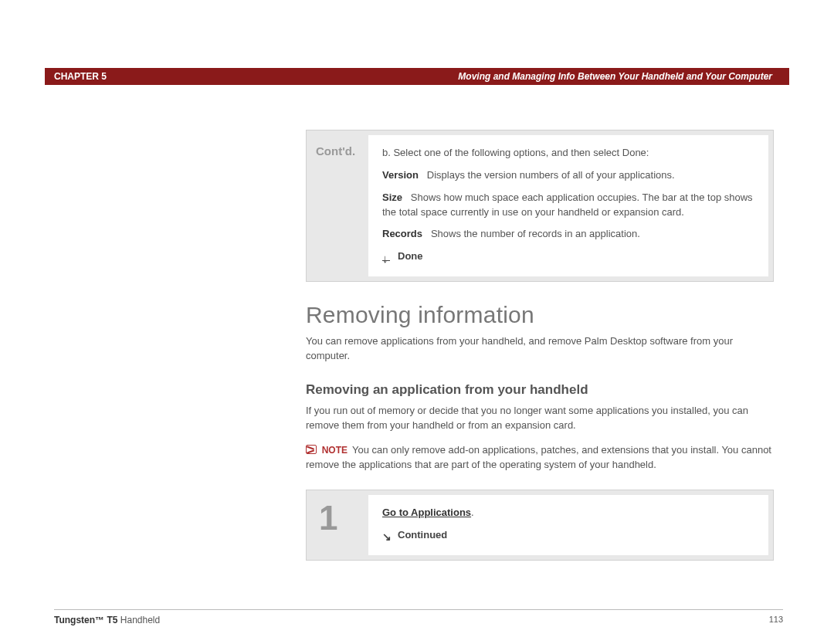 Image resolution: width=834 pixels, height=644 pixels. I want to click on def-version: Version Displays the version numbers of …, so click(568, 176).